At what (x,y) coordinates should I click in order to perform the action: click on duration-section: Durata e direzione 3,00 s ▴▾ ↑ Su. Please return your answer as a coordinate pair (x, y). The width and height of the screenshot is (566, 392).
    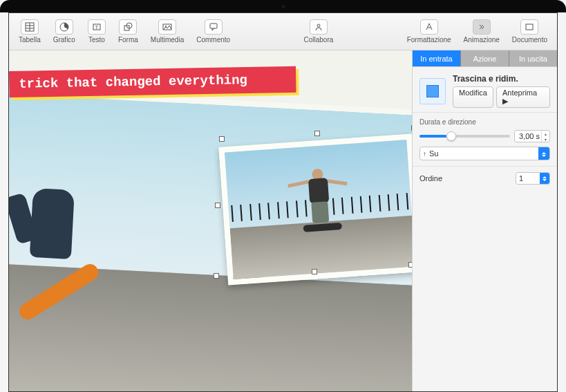
    Looking at the image, I should click on (485, 139).